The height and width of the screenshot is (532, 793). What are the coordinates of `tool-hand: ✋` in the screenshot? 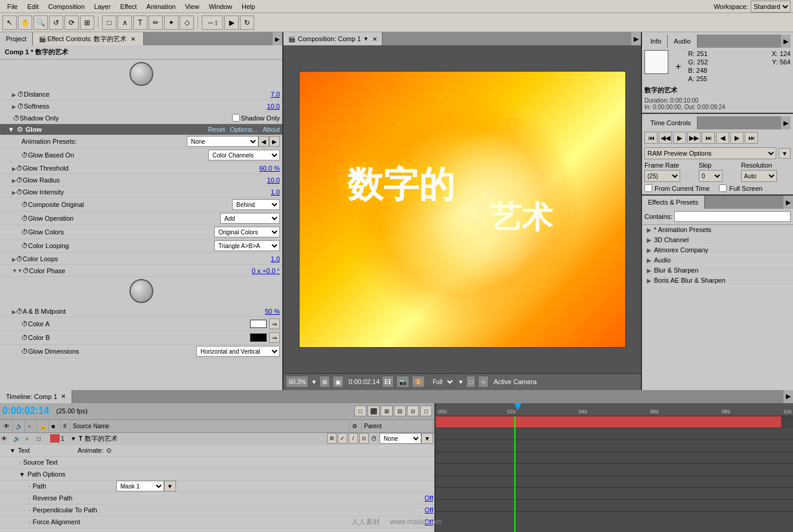 It's located at (25, 23).